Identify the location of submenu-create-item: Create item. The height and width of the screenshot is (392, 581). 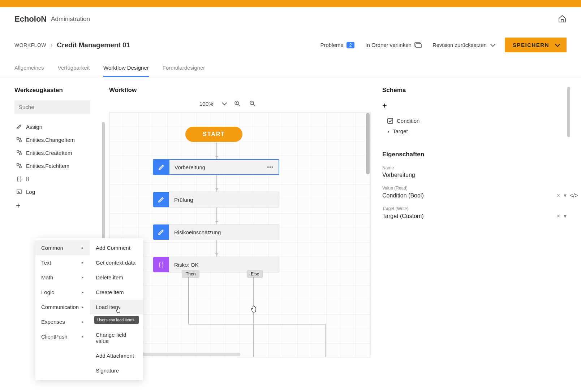
(116, 292).